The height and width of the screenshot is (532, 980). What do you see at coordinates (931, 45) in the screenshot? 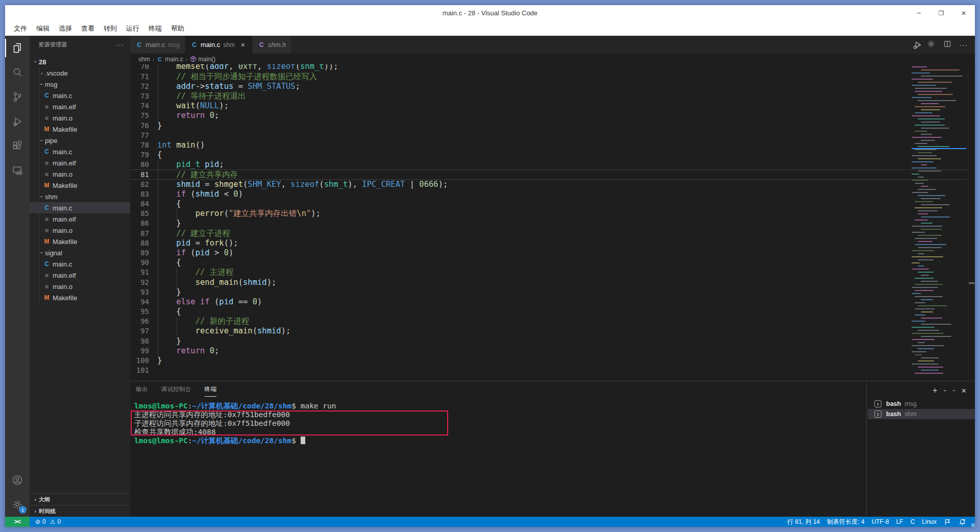
I see `editor-settings-gear-icon` at bounding box center [931, 45].